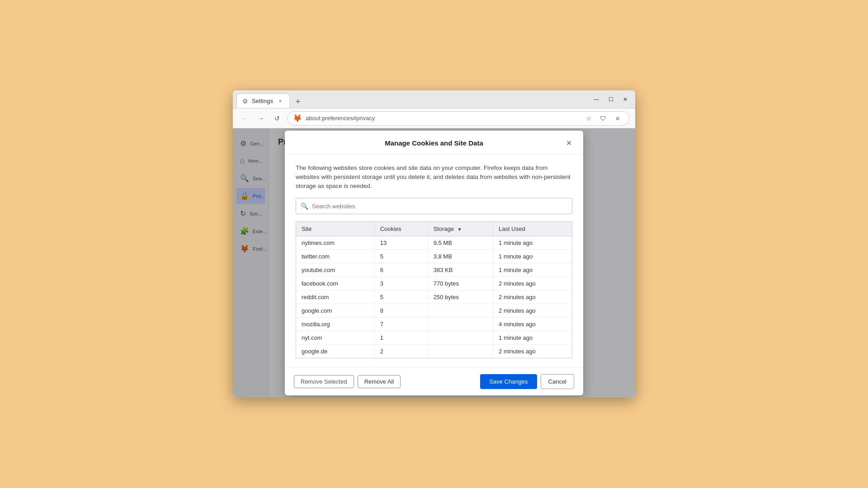 The image size is (868, 488). What do you see at coordinates (401, 352) in the screenshot?
I see `cell-cookies: 2` at bounding box center [401, 352].